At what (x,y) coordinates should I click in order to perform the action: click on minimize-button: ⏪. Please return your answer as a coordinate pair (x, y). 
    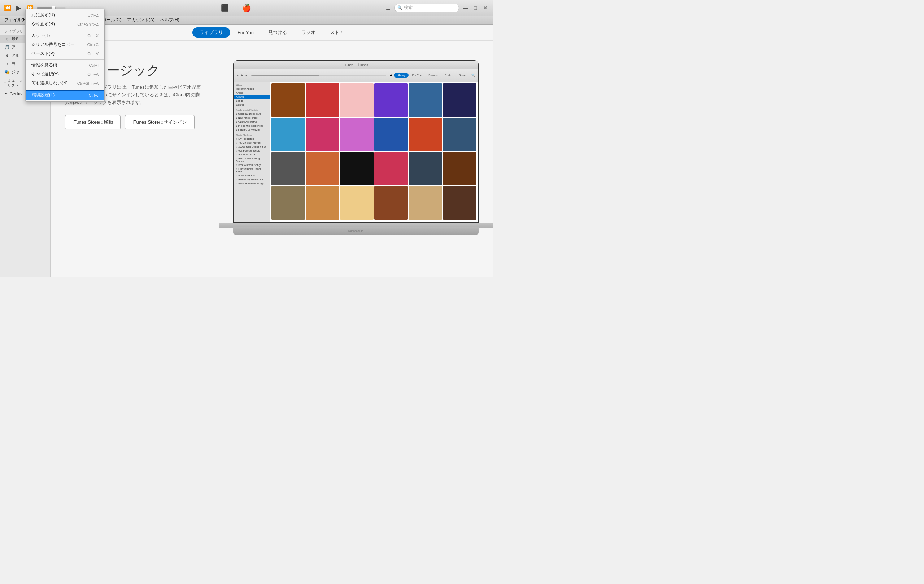
    Looking at the image, I should click on (8, 8).